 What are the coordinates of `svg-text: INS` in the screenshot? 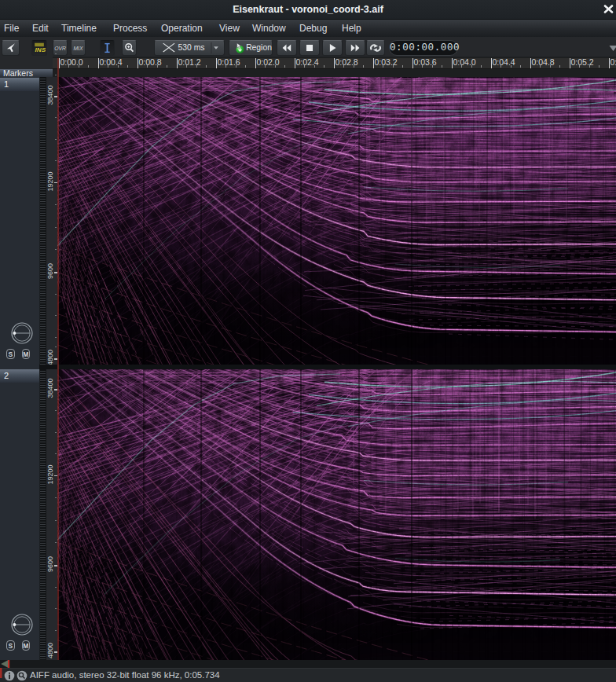 It's located at (41, 50).